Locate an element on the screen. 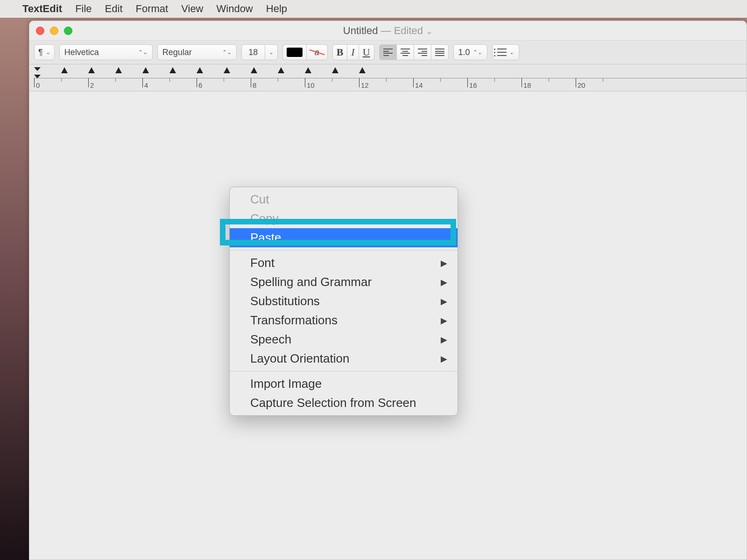  highlight-color-button: a is located at coordinates (317, 52).